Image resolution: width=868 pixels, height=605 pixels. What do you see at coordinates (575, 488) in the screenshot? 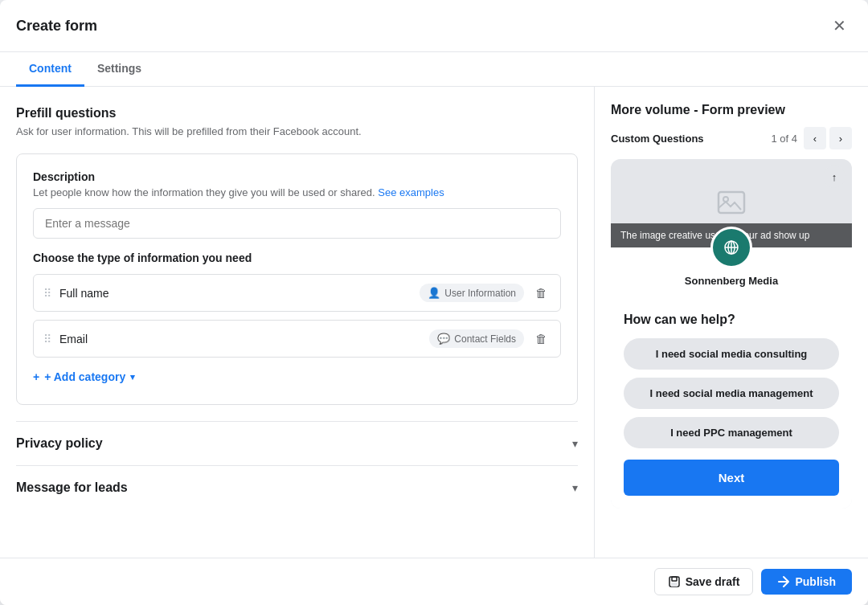
I see `chevron-leads-icon: ▾` at bounding box center [575, 488].